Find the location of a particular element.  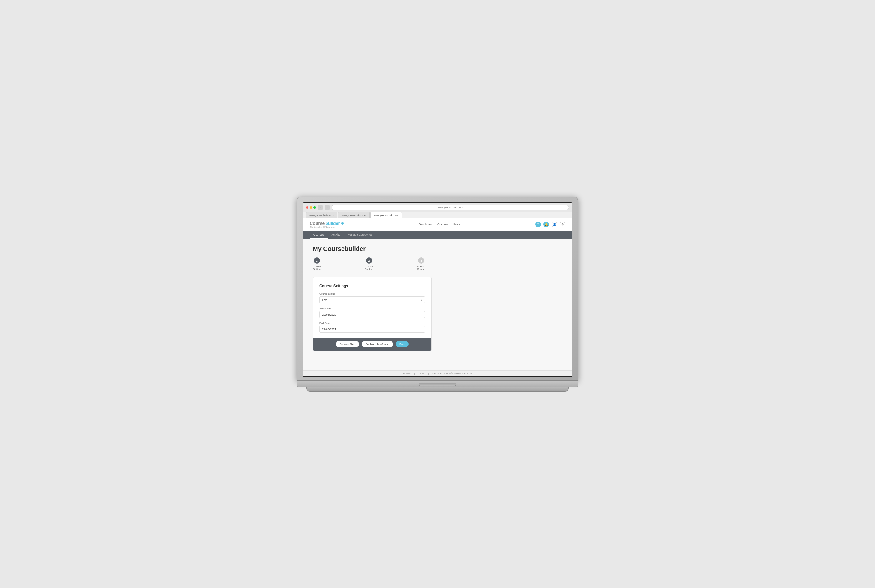

form-footer-bar: Previous Step Duplicate this Course Save is located at coordinates (372, 344).